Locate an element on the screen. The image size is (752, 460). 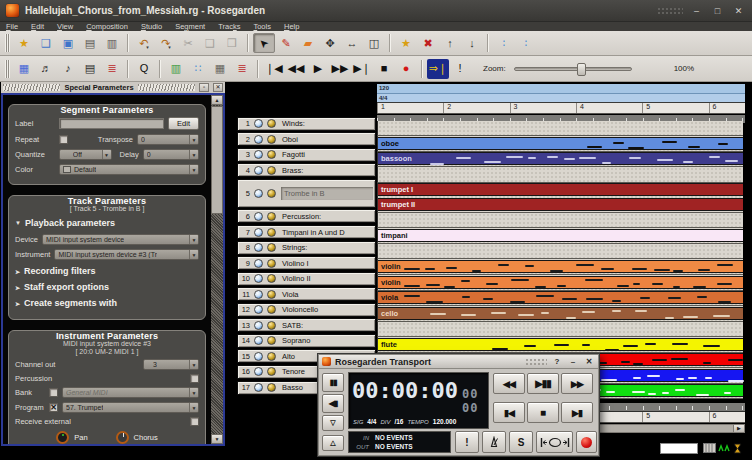
dock-titlebar: Special Parameters ▫ ✕ is located at coordinates (113, 88).